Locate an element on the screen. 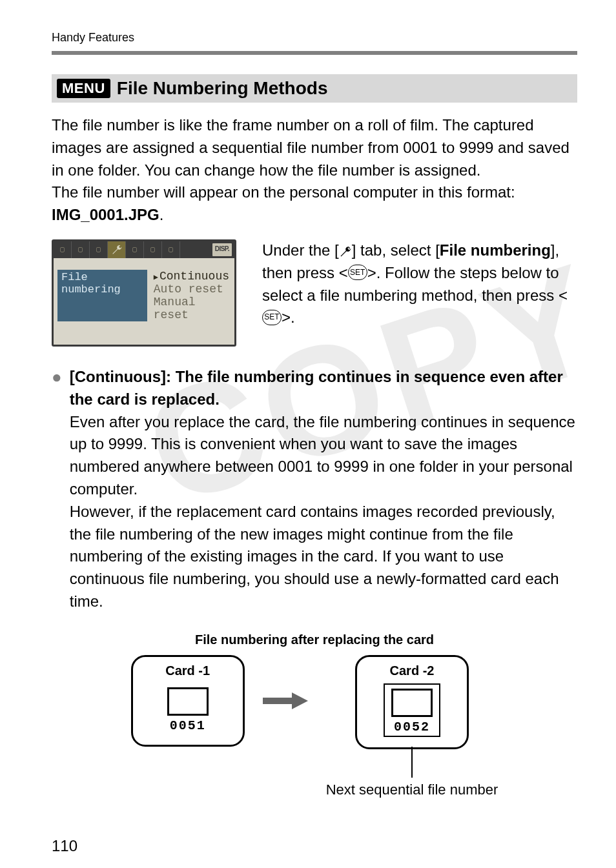 The width and height of the screenshot is (616, 868). card-2-label: Card -2 is located at coordinates (412, 671).